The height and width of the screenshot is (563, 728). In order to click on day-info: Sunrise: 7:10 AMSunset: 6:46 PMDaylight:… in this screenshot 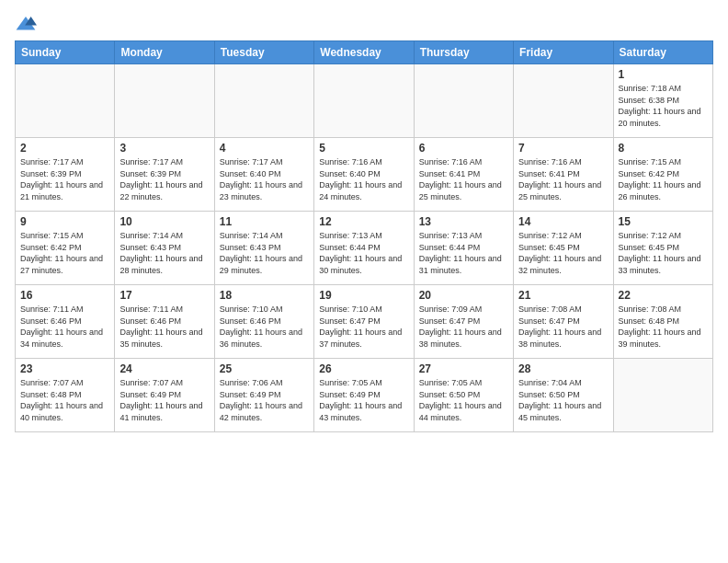, I will do `click(265, 327)`.